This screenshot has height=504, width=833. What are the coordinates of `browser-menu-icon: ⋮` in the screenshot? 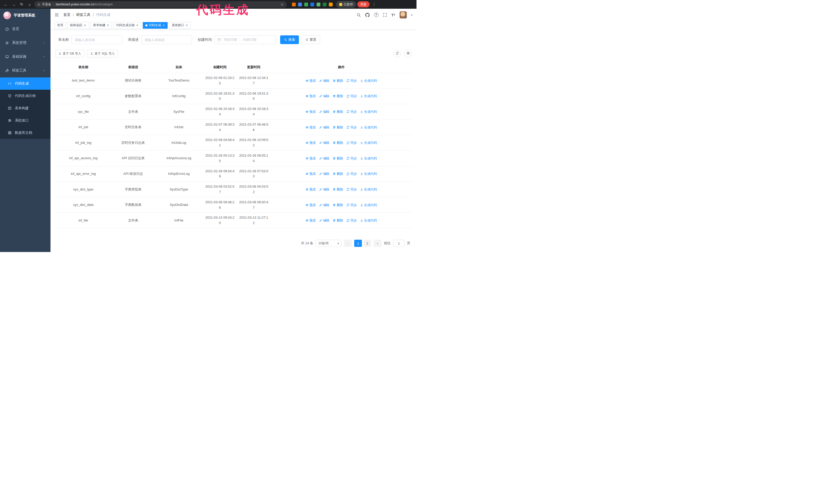 It's located at (374, 4).